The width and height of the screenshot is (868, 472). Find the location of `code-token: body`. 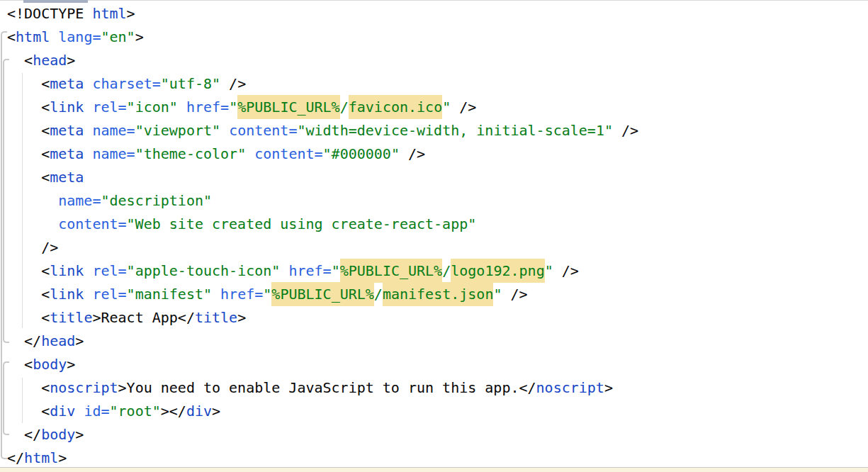

code-token: body is located at coordinates (58, 434).